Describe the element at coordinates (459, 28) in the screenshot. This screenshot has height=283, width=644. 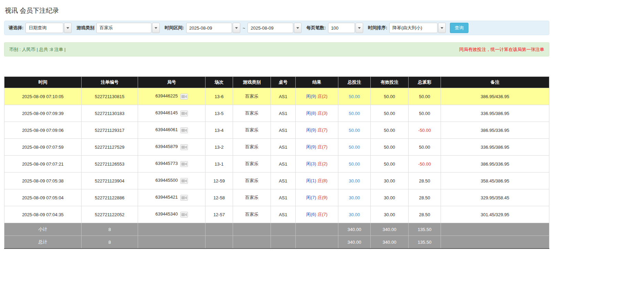
I see `search-button: 查询` at that location.